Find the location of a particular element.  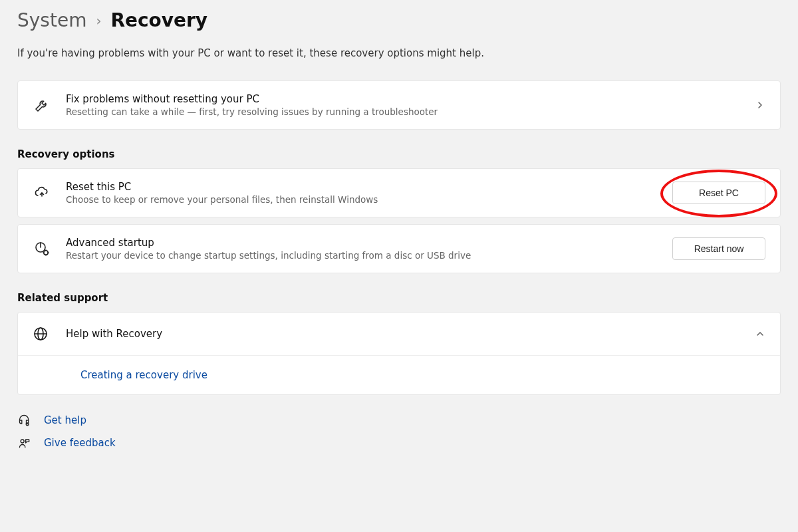

section-related-support: Related support is located at coordinates (399, 298).